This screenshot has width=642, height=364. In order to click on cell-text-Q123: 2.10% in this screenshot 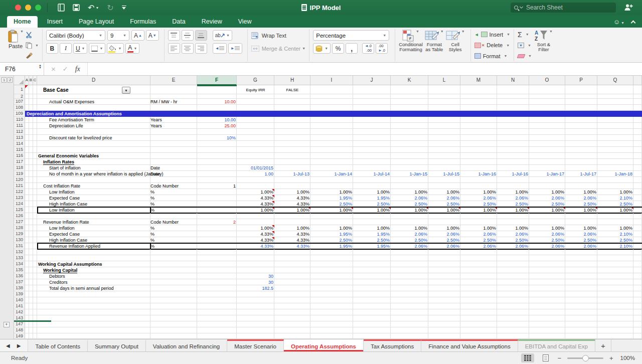, I will do `click(615, 198)`.